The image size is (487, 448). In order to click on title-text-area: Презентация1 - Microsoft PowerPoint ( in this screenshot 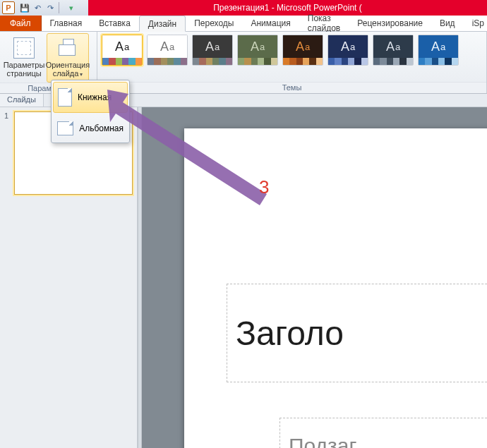, I will do `click(288, 8)`.